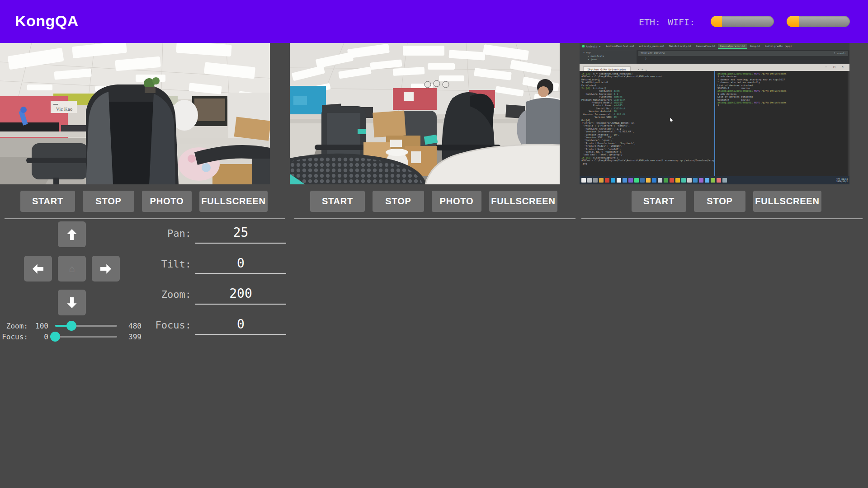 The width and height of the screenshot is (868, 488). I want to click on right-arrow-icon, so click(106, 269).